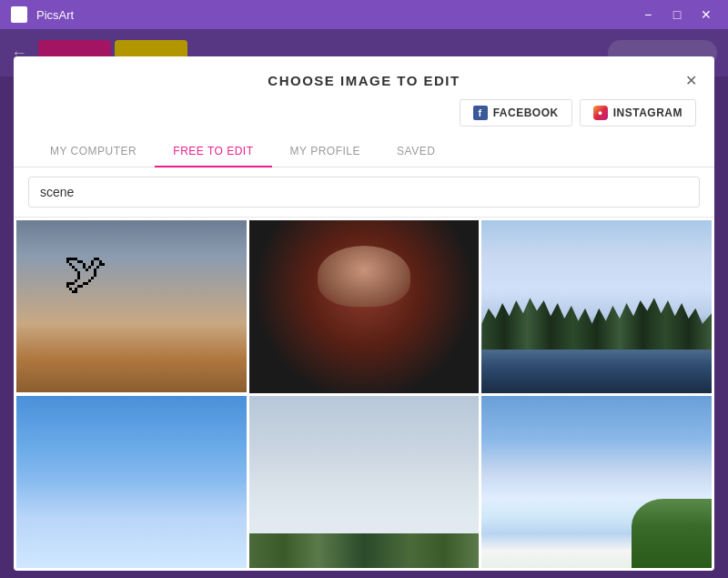  I want to click on tab-saved: SAVED, so click(416, 151).